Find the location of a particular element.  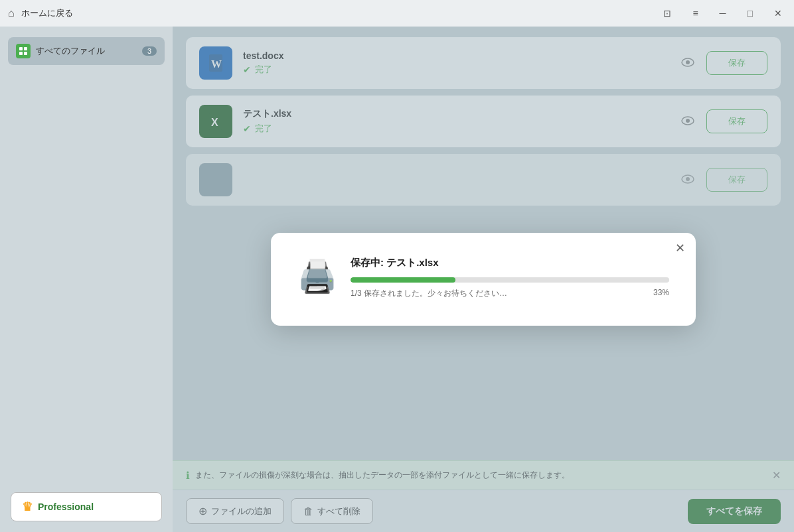

sidebar-item-all-files: すべてのファイル 3 is located at coordinates (86, 51).